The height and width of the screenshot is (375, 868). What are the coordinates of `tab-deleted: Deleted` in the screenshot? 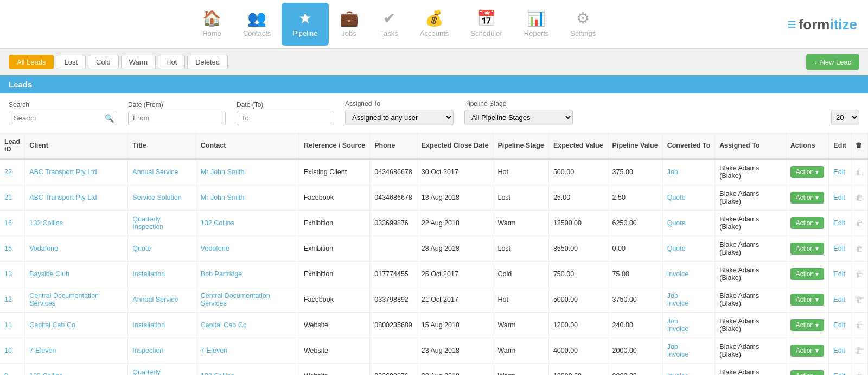 It's located at (207, 62).